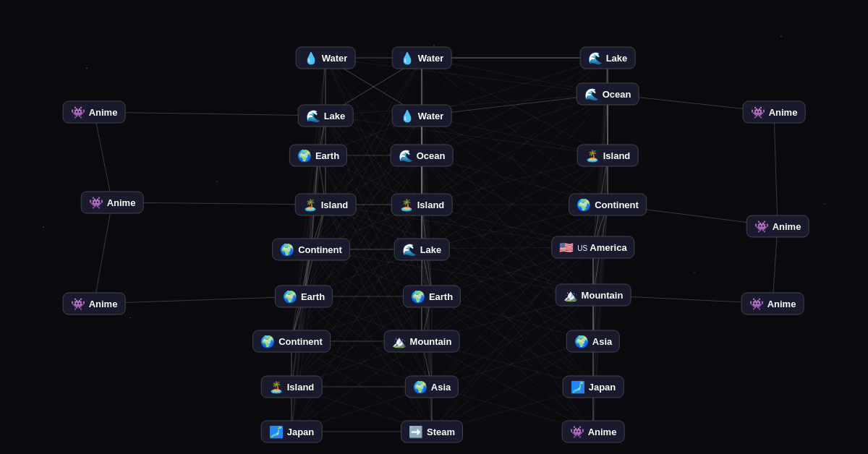 The width and height of the screenshot is (868, 454). What do you see at coordinates (566, 247) in the screenshot?
I see `america-icon: 🇺🇸` at bounding box center [566, 247].